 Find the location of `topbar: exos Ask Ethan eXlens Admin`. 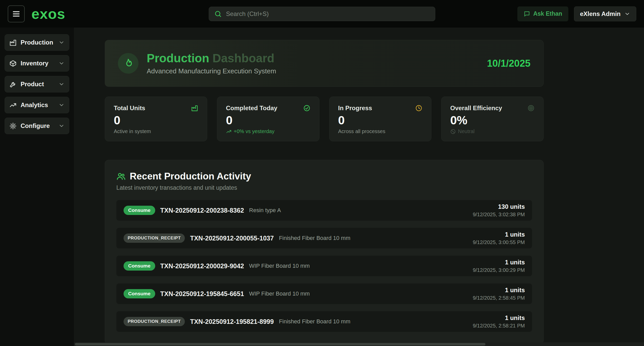

topbar: exos Ask Ethan eXlens Admin is located at coordinates (322, 14).